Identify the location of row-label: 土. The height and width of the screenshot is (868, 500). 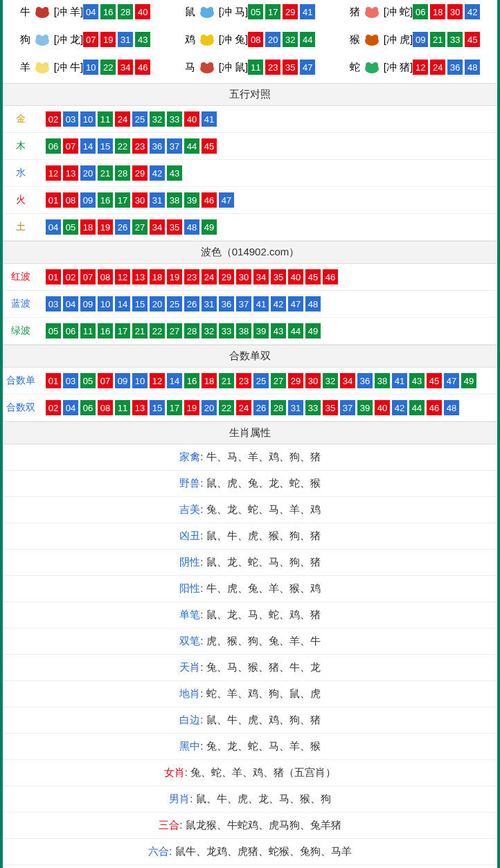
(21, 227).